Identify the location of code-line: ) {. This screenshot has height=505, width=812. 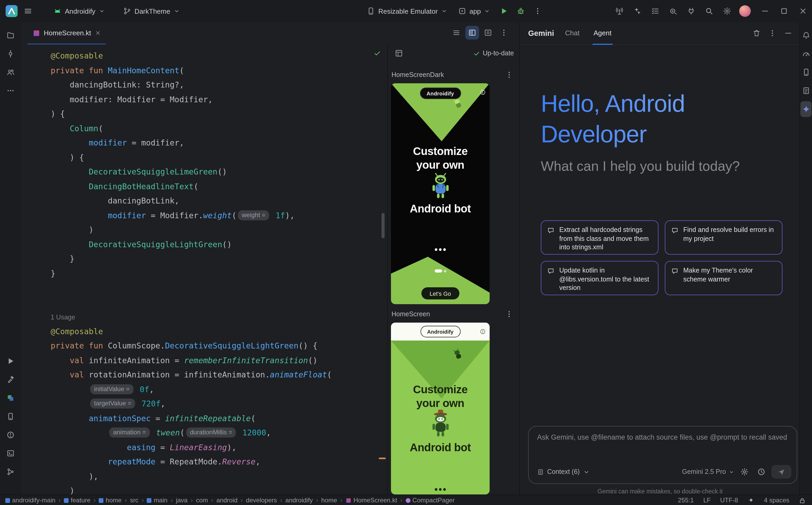
(219, 114).